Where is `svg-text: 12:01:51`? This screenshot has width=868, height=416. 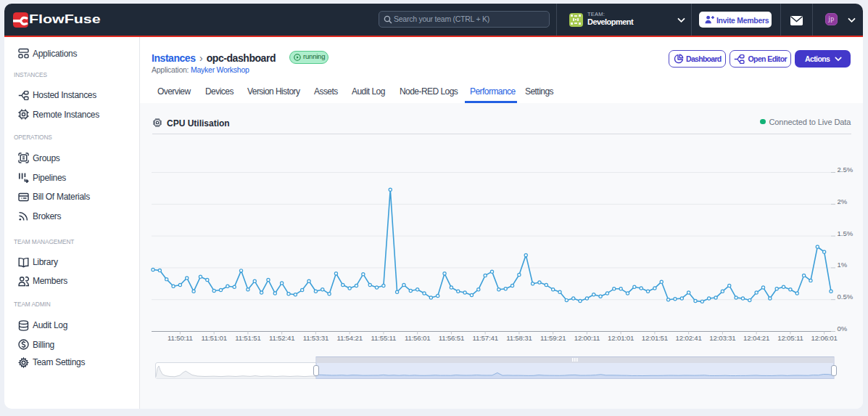 svg-text: 12:01:51 is located at coordinates (655, 338).